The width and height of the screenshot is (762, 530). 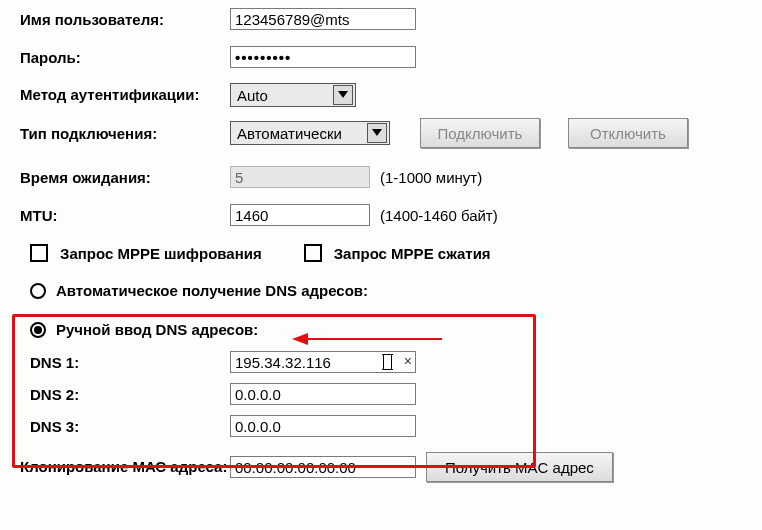 I want to click on timeout-label: Время ожидания:, so click(x=125, y=178).